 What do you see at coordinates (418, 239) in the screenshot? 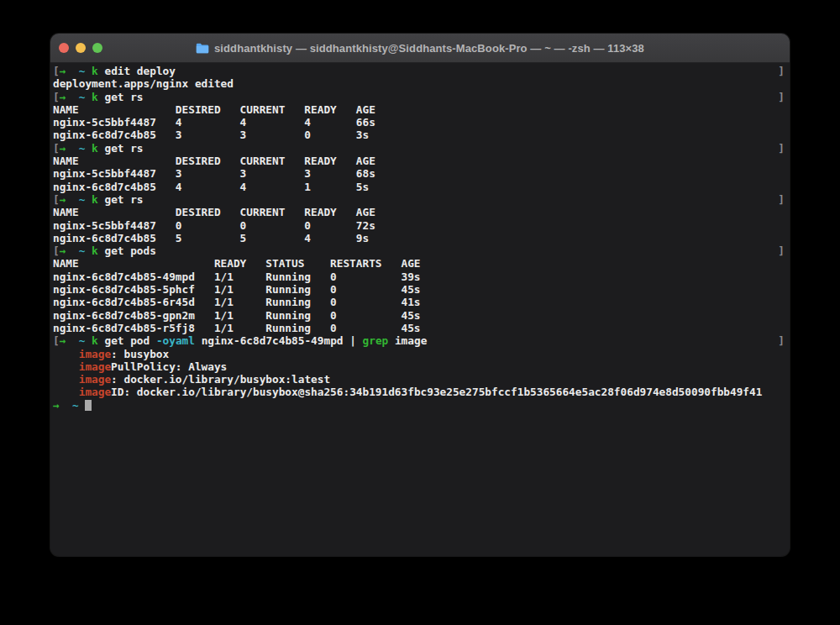
I see `terminal-line: nginx-6c8d7c4b85 5 5 4 9s` at bounding box center [418, 239].